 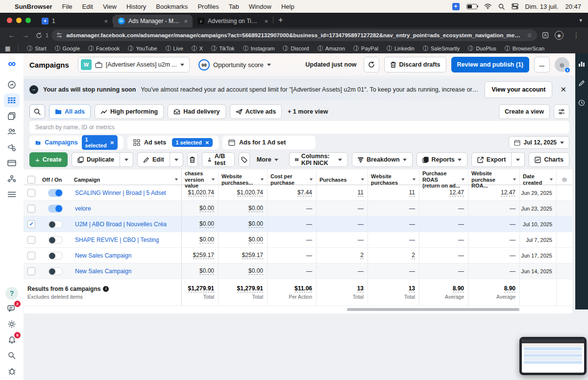 What do you see at coordinates (366, 48) in the screenshot?
I see `bookmark-paypal: PayPal` at bounding box center [366, 48].